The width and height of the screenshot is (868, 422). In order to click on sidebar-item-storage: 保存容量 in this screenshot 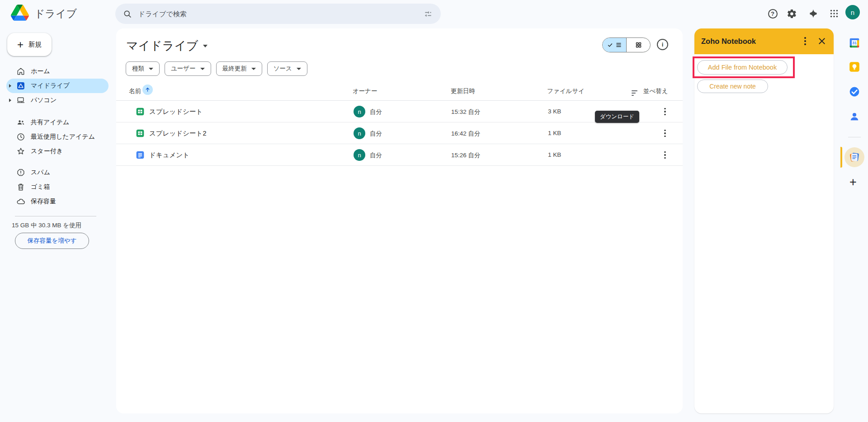, I will do `click(57, 202)`.